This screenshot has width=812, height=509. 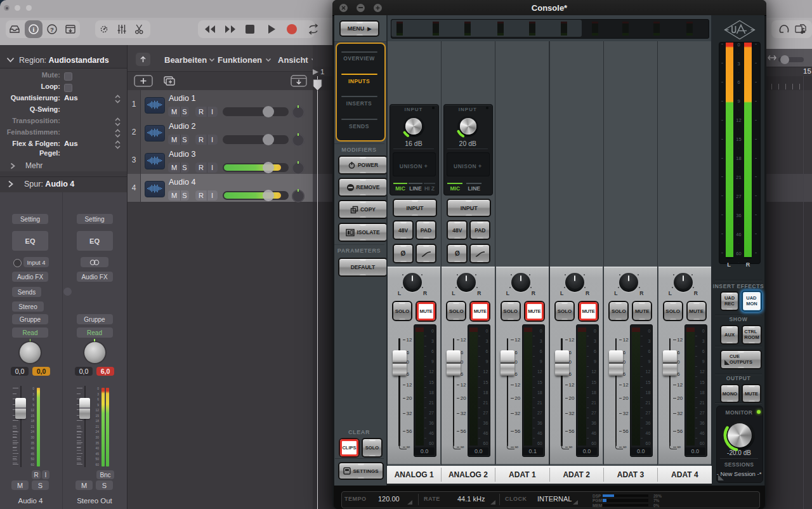 I want to click on svg-text: i, so click(x=34, y=29).